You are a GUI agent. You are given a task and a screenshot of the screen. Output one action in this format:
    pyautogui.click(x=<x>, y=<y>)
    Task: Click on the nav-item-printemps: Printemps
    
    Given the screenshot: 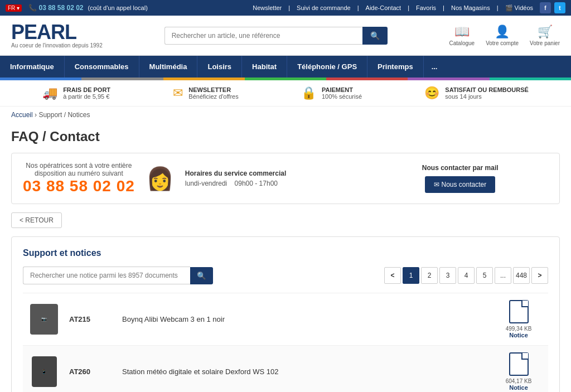 What is the action you would take?
    pyautogui.click(x=396, y=67)
    